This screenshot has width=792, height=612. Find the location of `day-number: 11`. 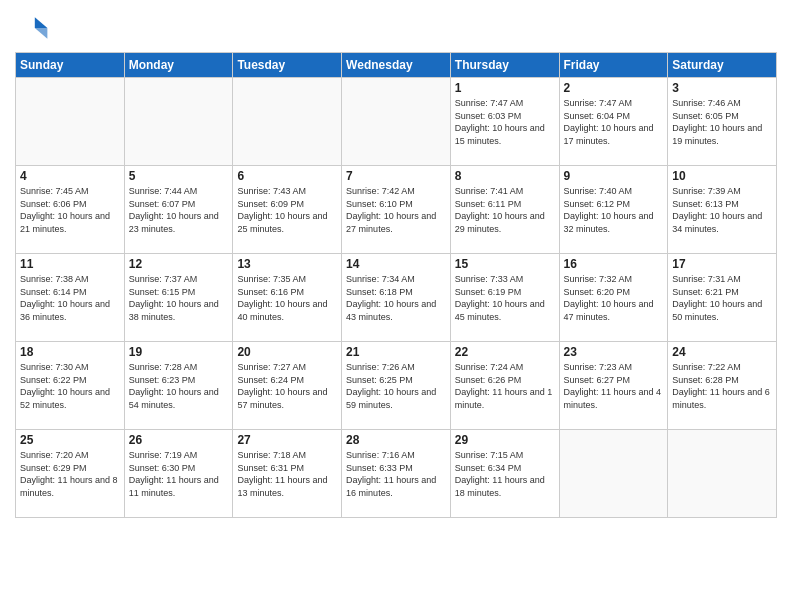

day-number: 11 is located at coordinates (70, 264).